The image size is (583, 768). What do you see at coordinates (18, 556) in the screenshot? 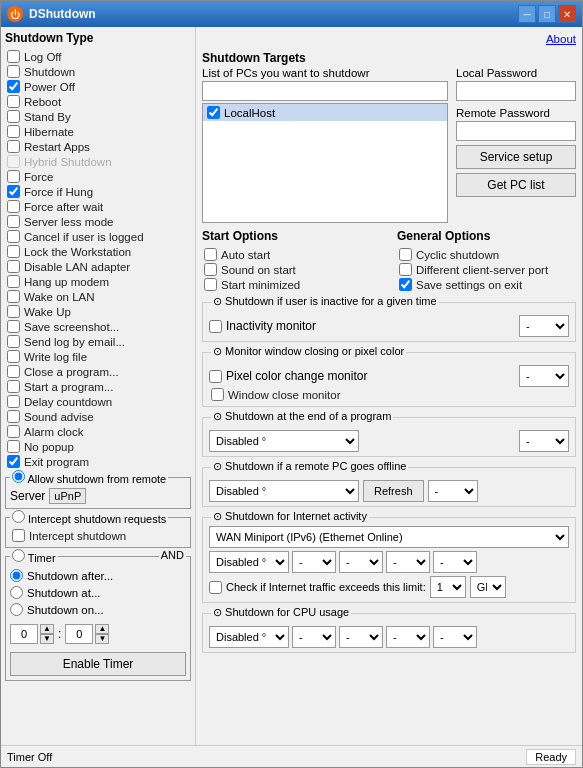
I see `timer-radio` at bounding box center [18, 556].